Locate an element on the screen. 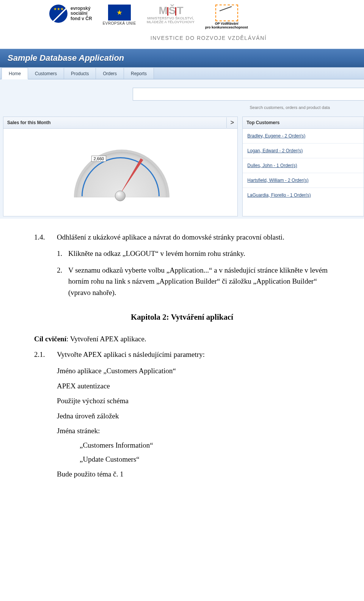 Image resolution: width=364 pixels, height=601 pixels. chapter-title: Kapitola 2: Vytváření aplikací is located at coordinates (182, 317).